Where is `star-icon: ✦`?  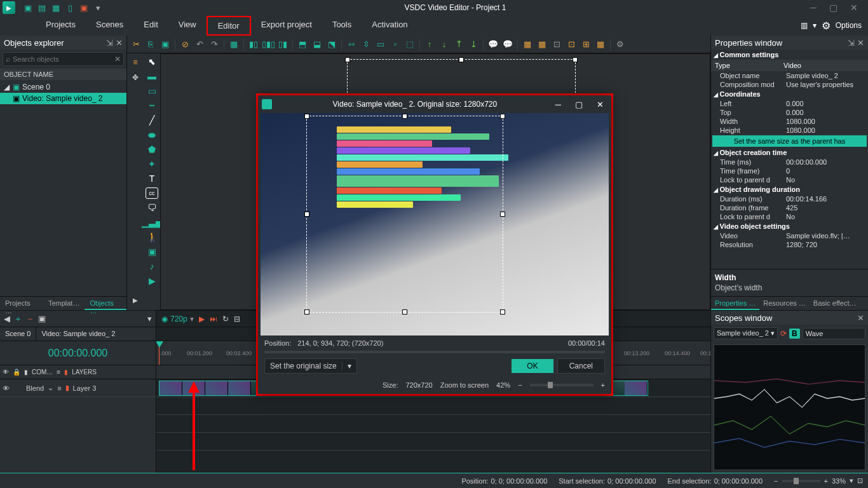 star-icon: ✦ is located at coordinates (152, 164).